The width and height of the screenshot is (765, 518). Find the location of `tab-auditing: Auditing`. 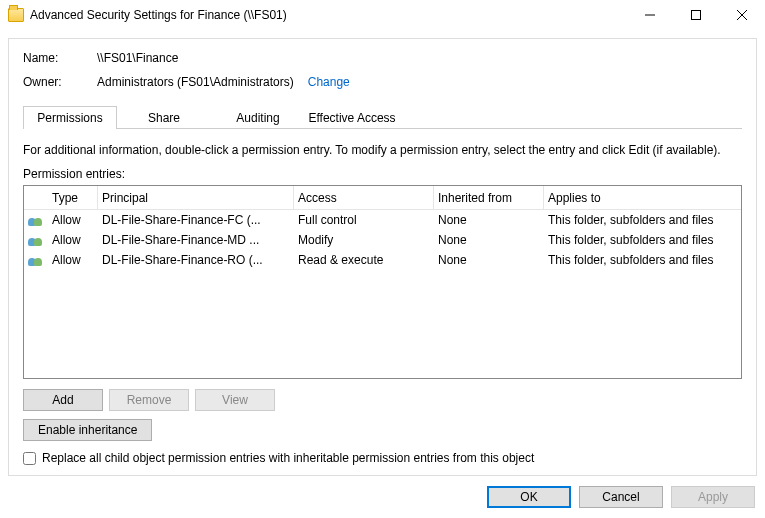

tab-auditing: Auditing is located at coordinates (258, 118).